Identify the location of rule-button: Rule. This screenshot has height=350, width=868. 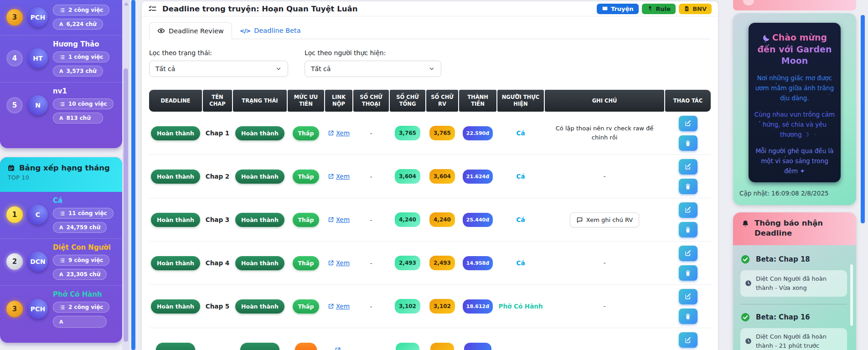
(659, 9).